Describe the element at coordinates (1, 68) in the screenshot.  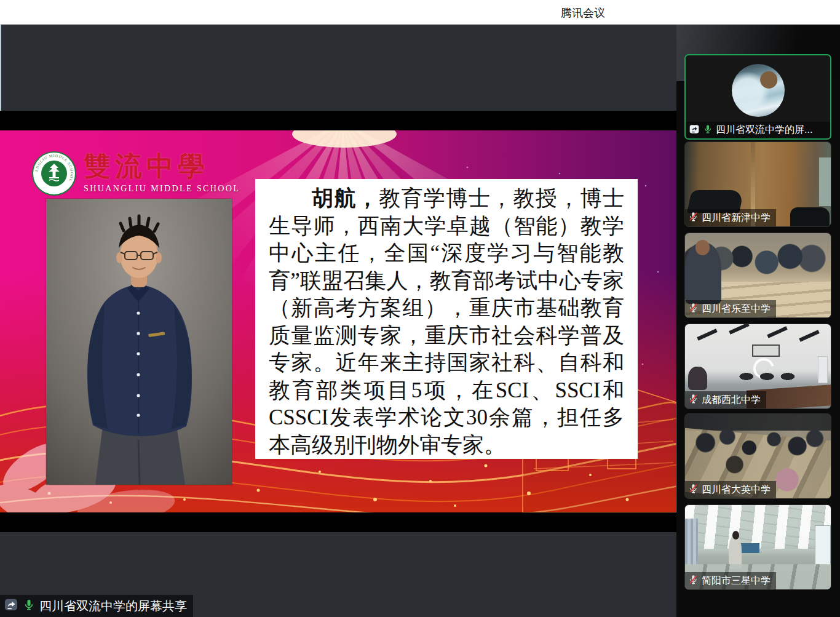
I see `edge-highlight` at that location.